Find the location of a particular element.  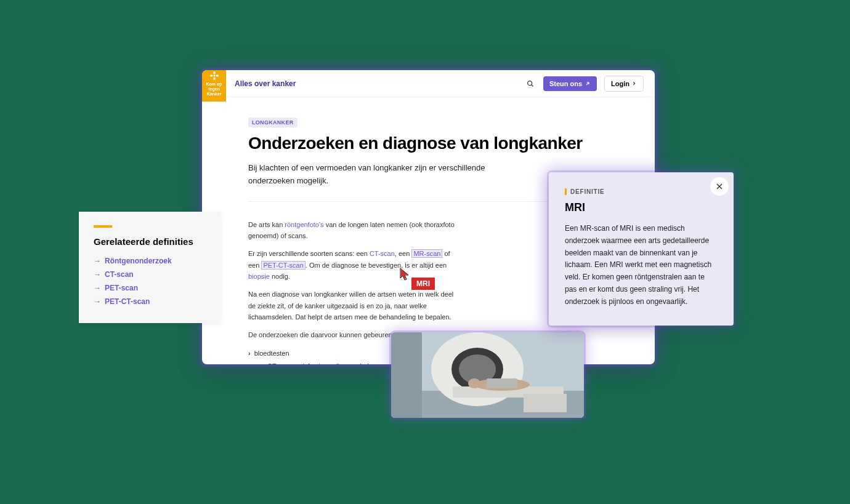

external-link-icon is located at coordinates (588, 84).